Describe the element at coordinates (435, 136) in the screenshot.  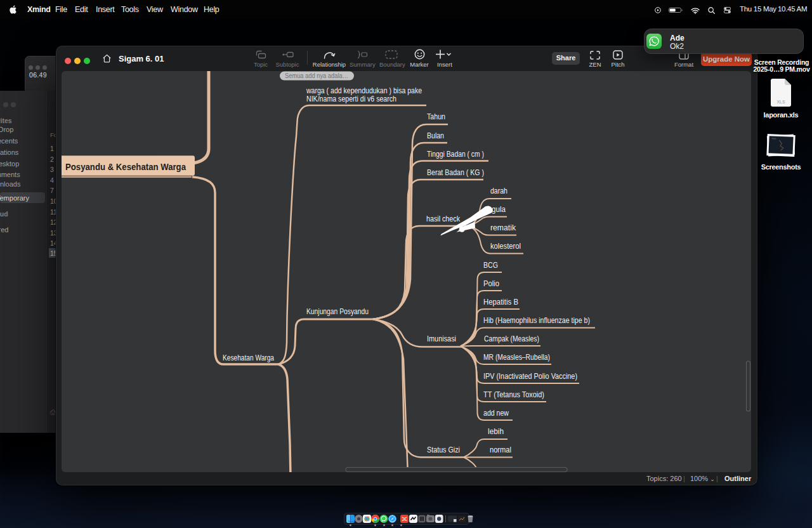
I see `svg-text: Bulan` at that location.